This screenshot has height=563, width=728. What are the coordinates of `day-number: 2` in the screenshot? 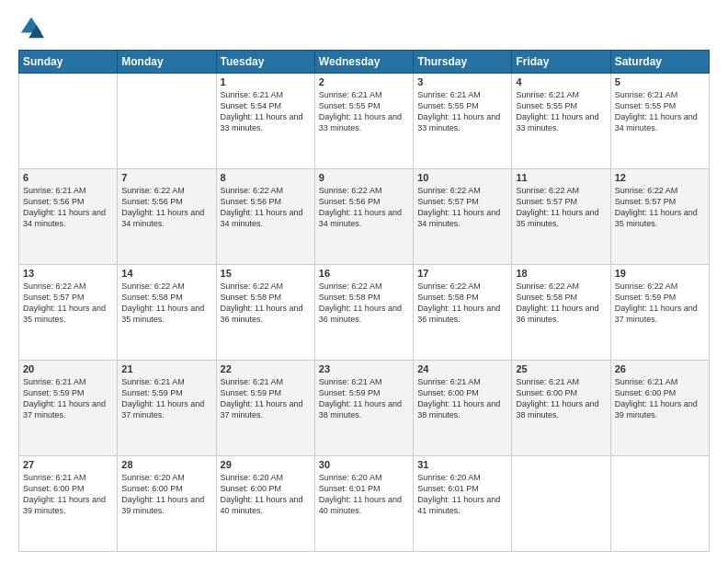 It's located at (364, 82).